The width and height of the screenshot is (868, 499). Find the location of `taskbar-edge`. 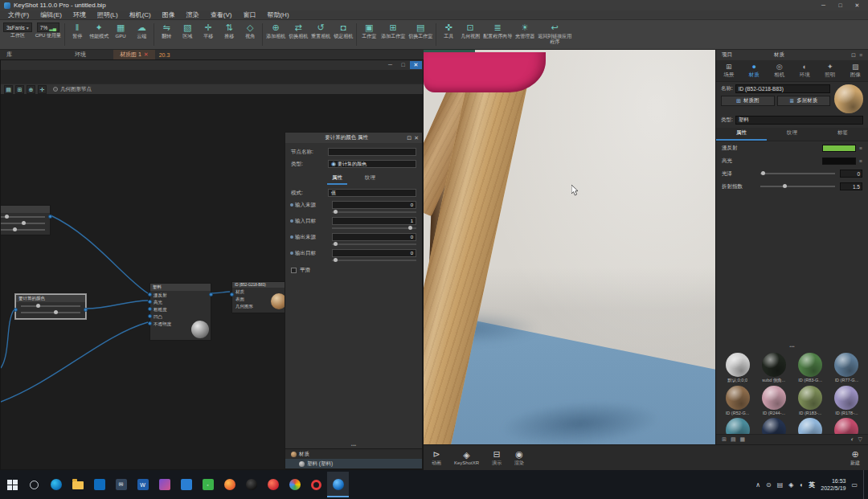

taskbar-edge is located at coordinates (56, 485).